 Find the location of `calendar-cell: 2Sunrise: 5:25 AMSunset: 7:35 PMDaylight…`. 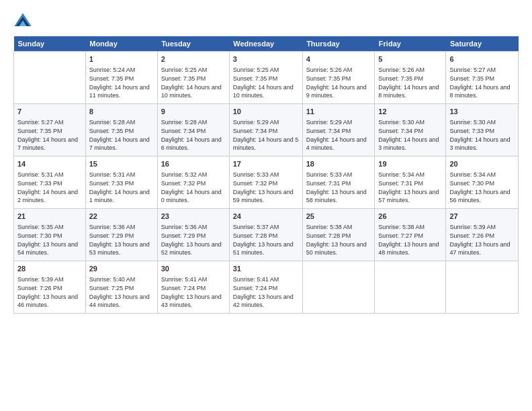

calendar-cell: 2Sunrise: 5:25 AMSunset: 7:35 PMDaylight… is located at coordinates (193, 78).